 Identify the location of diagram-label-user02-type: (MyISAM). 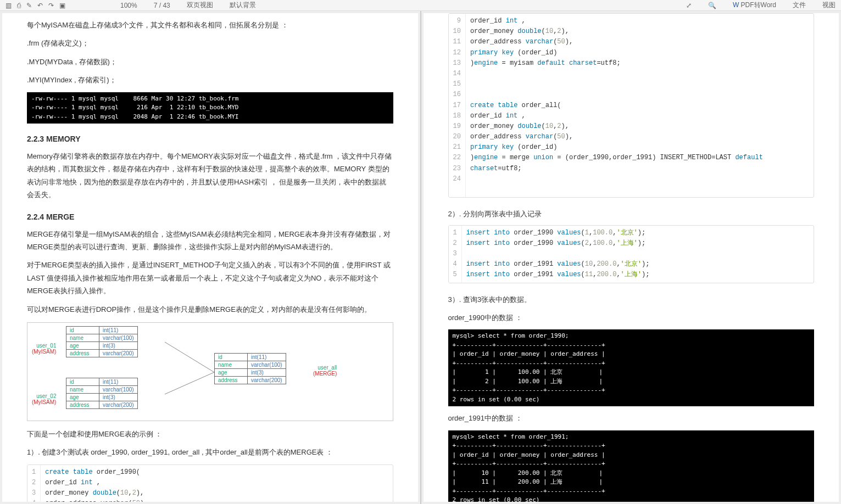
(44, 402).